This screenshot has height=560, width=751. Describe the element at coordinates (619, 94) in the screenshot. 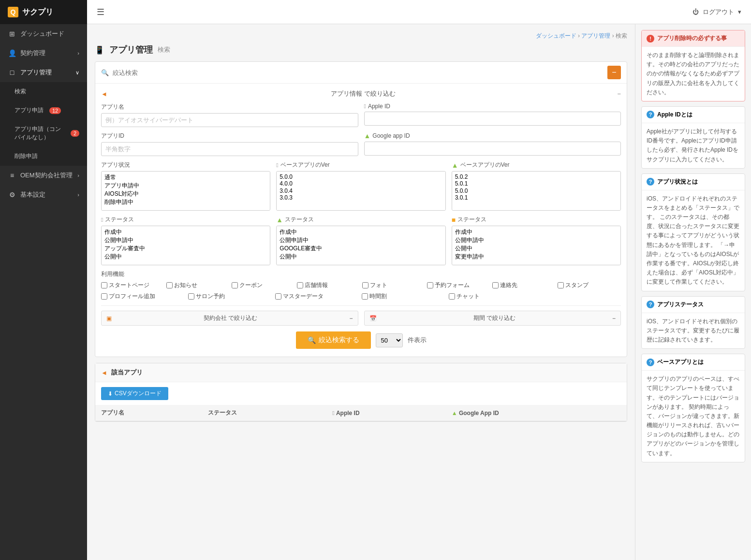

I see `filter-collapse-button: −` at that location.